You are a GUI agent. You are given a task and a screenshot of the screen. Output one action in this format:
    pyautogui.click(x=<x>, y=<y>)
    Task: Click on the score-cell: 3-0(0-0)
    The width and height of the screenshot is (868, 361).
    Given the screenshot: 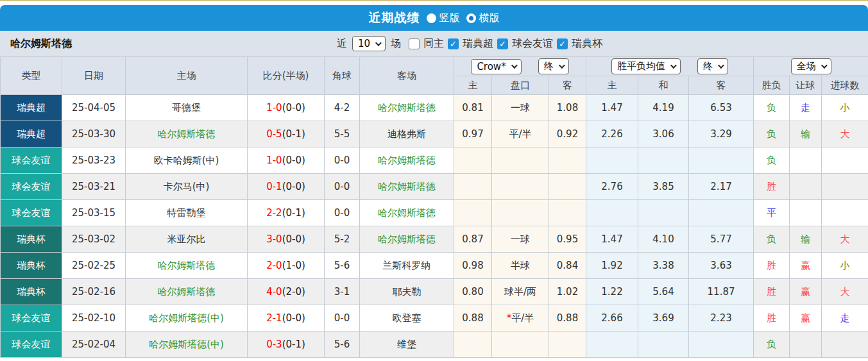 What is the action you would take?
    pyautogui.click(x=286, y=240)
    